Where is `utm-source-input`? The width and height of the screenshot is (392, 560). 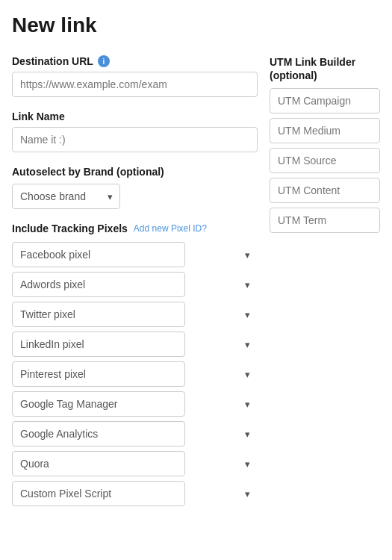 utm-source-input is located at coordinates (325, 161).